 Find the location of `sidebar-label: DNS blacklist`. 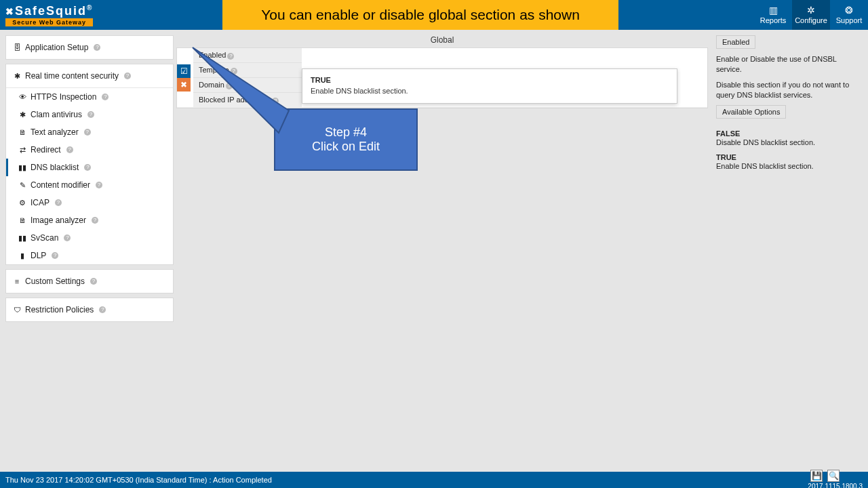

sidebar-label: DNS blacklist is located at coordinates (54, 167).